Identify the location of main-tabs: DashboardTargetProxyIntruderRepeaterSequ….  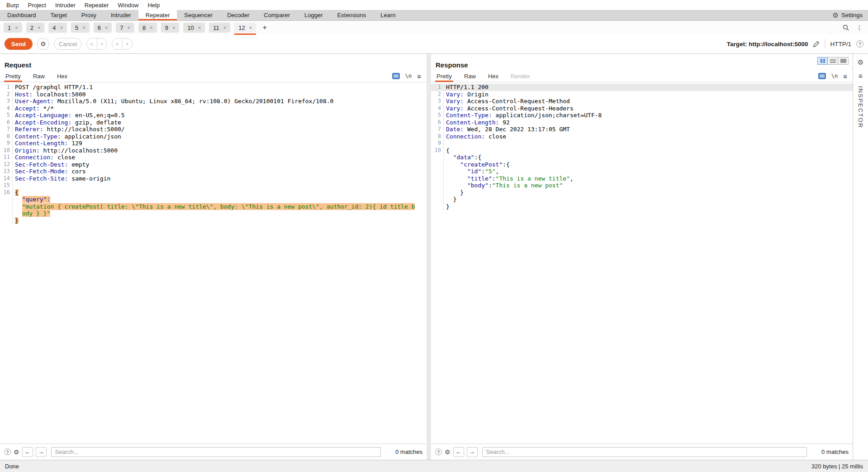
(201, 15).